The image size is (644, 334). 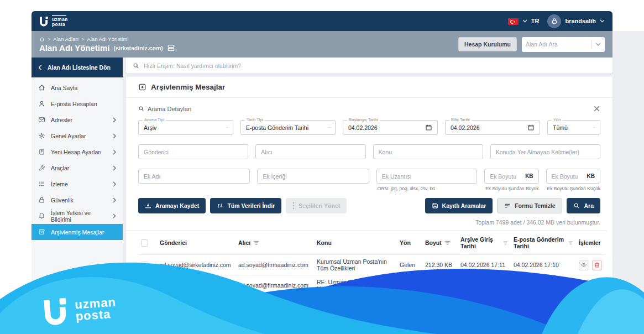 I want to click on subject-exclude-input, so click(x=545, y=152).